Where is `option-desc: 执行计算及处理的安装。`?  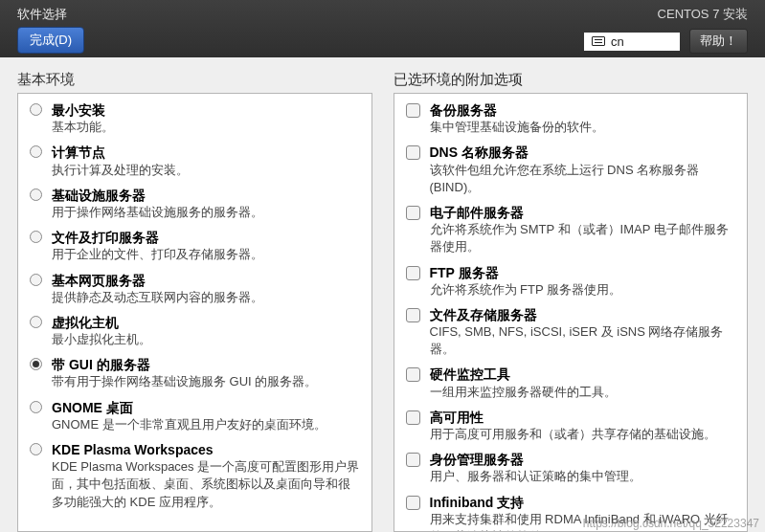
option-desc: 执行计算及处理的安装。 is located at coordinates (206, 170).